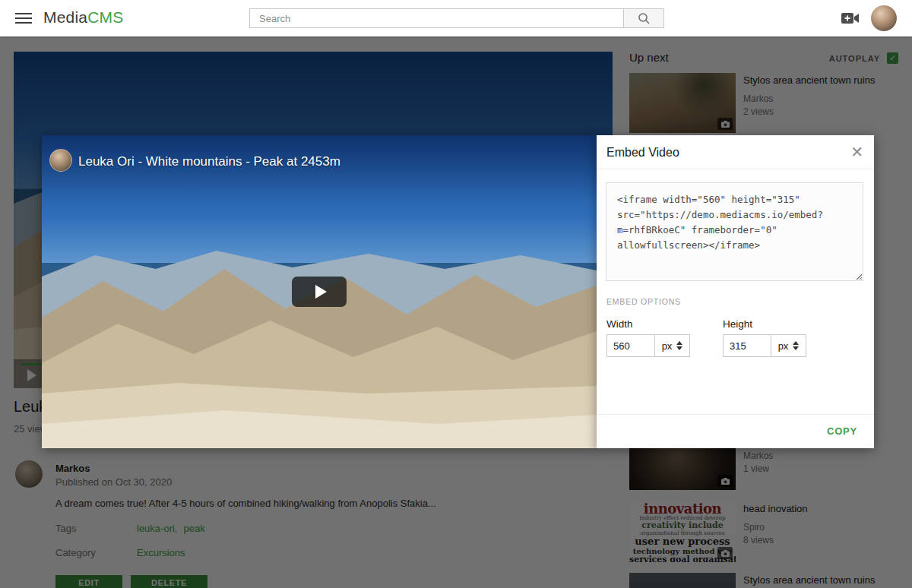 Image resolution: width=912 pixels, height=588 pixels. Describe the element at coordinates (441, 18) in the screenshot. I see `search-input` at that location.